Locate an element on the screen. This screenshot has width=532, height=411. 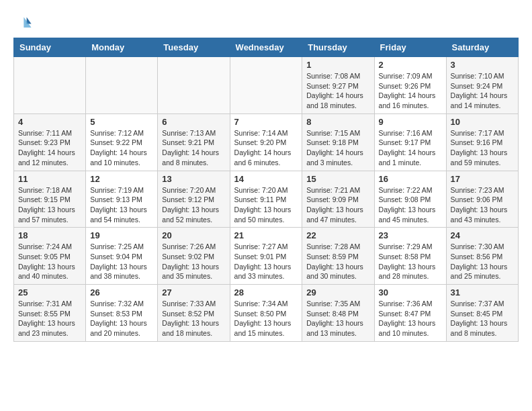
calendar-cell: 25Sunrise: 7:31 AM Sunset: 8:55 PM Dayli… is located at coordinates (50, 313).